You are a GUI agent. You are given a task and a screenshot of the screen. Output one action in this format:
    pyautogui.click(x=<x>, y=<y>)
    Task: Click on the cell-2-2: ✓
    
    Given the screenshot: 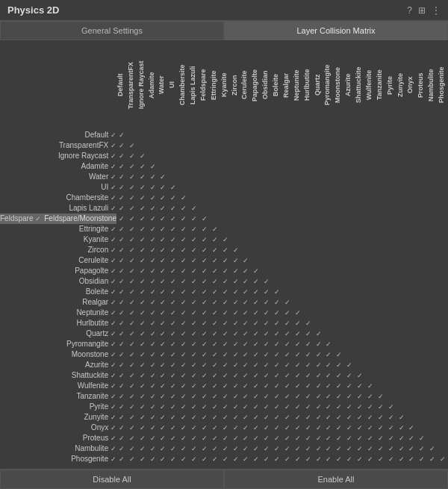 What is the action you would take?
    pyautogui.click(x=143, y=156)
    